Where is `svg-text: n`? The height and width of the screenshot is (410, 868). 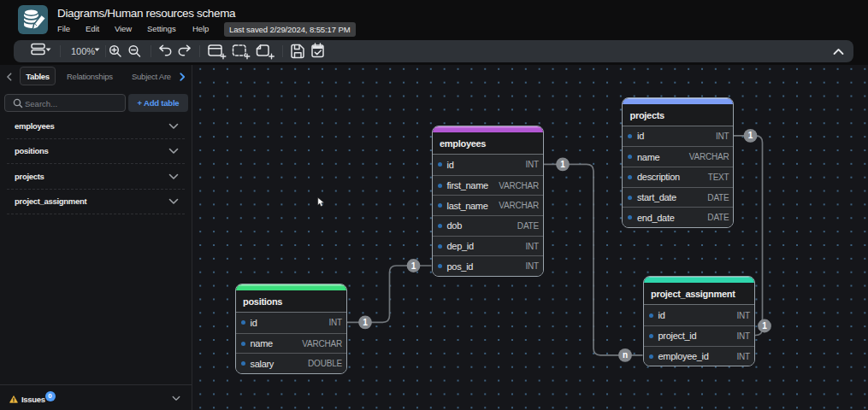
svg-text: n is located at coordinates (625, 355).